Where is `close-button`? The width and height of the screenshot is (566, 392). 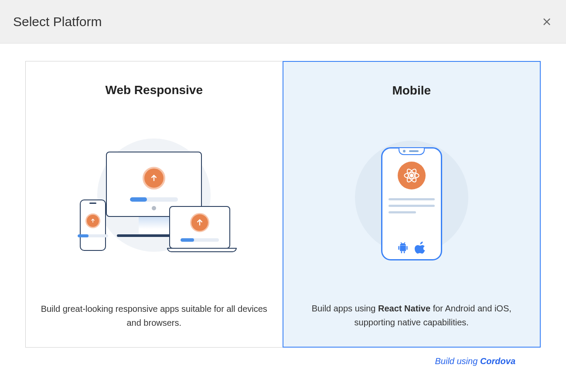
close-button is located at coordinates (547, 22).